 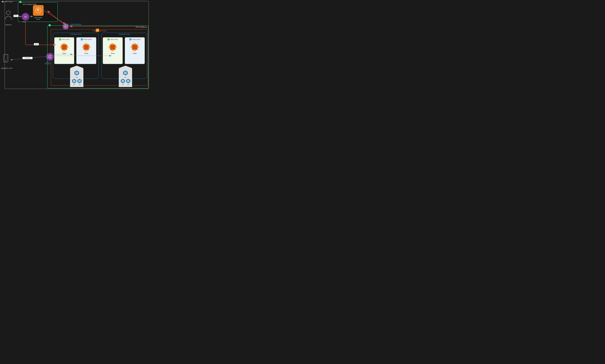 I want to click on aws-cloud-label: AWS Cloud, so click(x=7, y=1).